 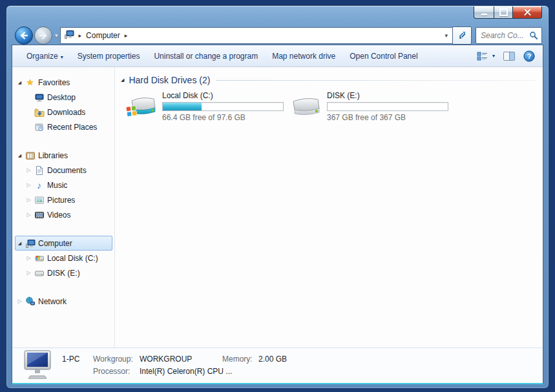 What do you see at coordinates (63, 97) in the screenshot?
I see `sidebar-item-desktop: Desktop` at bounding box center [63, 97].